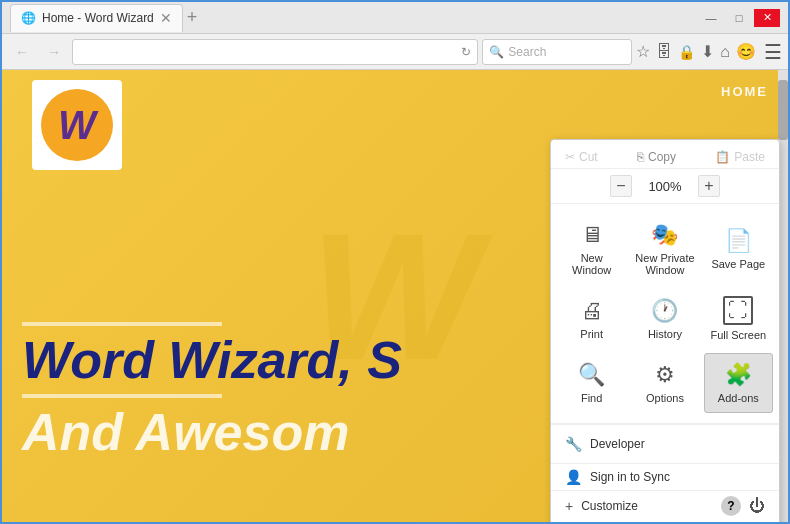 The image size is (790, 524). I want to click on options-item: ⚙ Options, so click(664, 383).